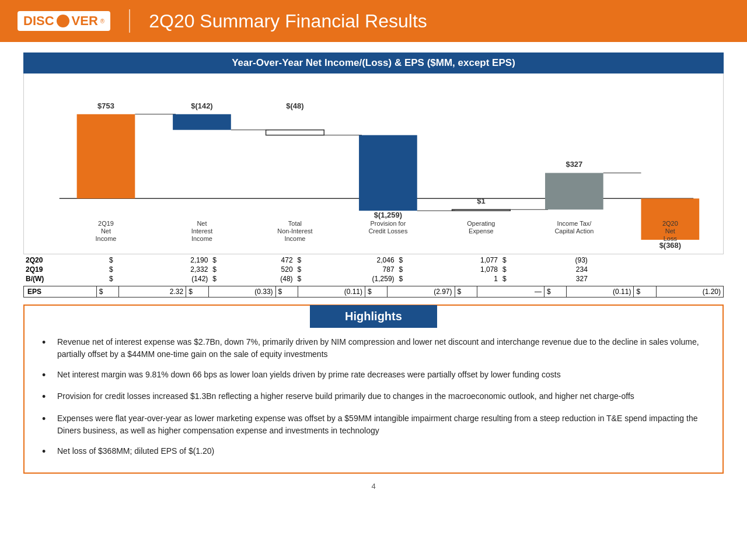  What do you see at coordinates (288, 21) in the screenshot?
I see `page-title: 2Q20 Summary Financial Results` at bounding box center [288, 21].